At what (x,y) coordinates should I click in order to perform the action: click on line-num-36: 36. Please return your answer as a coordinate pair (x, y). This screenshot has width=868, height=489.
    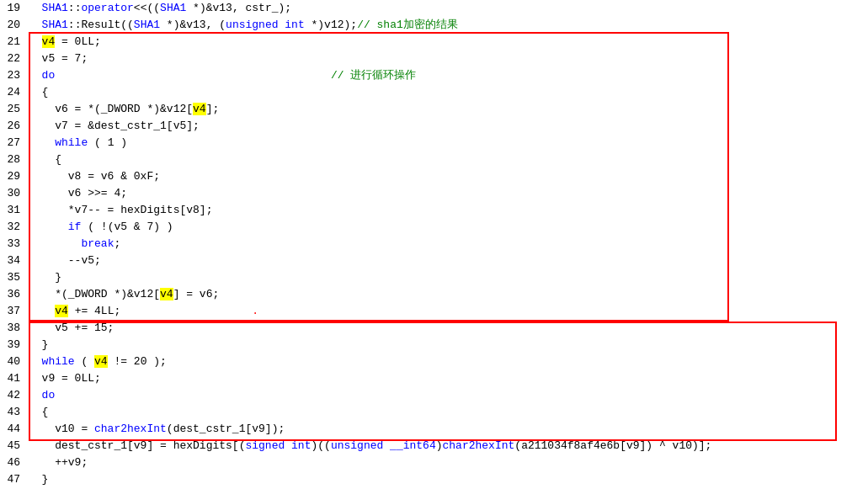
    Looking at the image, I should click on (13, 295).